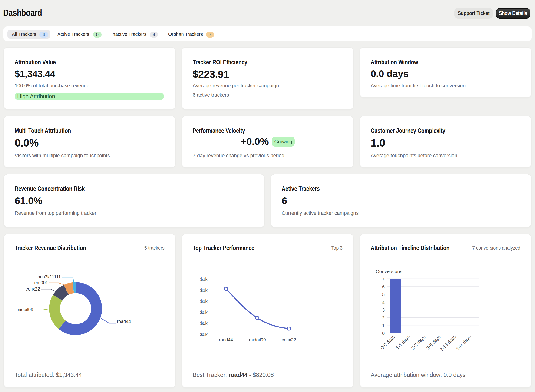  I want to click on svg-text: 2, so click(383, 318).